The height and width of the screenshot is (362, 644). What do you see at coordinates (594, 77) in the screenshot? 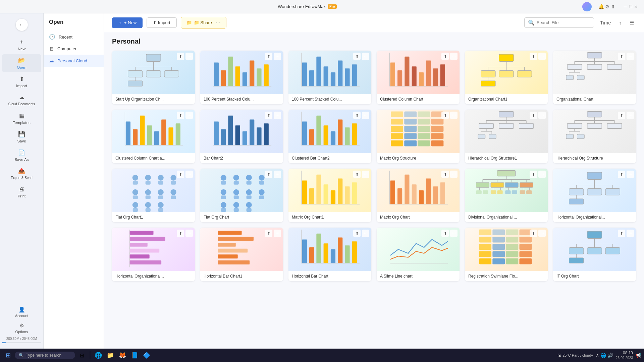
I see `card-item: ⬆ ⋯ Organizational Chart` at bounding box center [594, 77].